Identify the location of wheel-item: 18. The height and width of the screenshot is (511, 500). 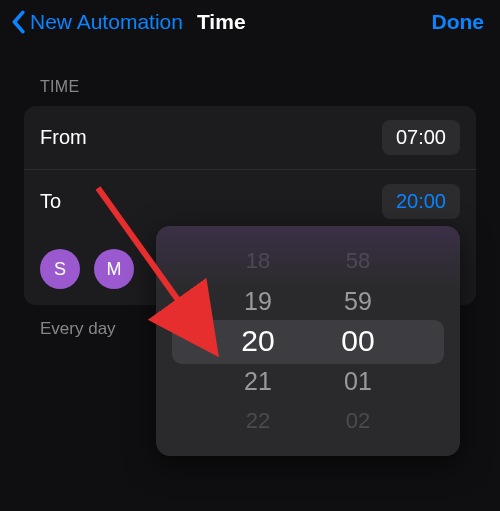
(258, 261).